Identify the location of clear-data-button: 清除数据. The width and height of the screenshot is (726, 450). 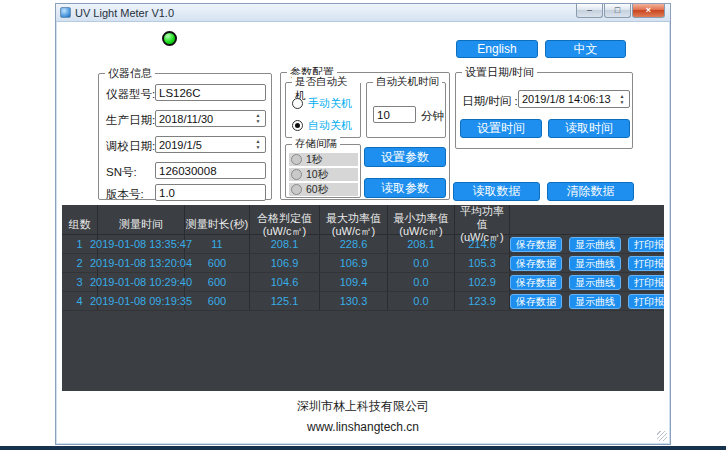
(590, 192).